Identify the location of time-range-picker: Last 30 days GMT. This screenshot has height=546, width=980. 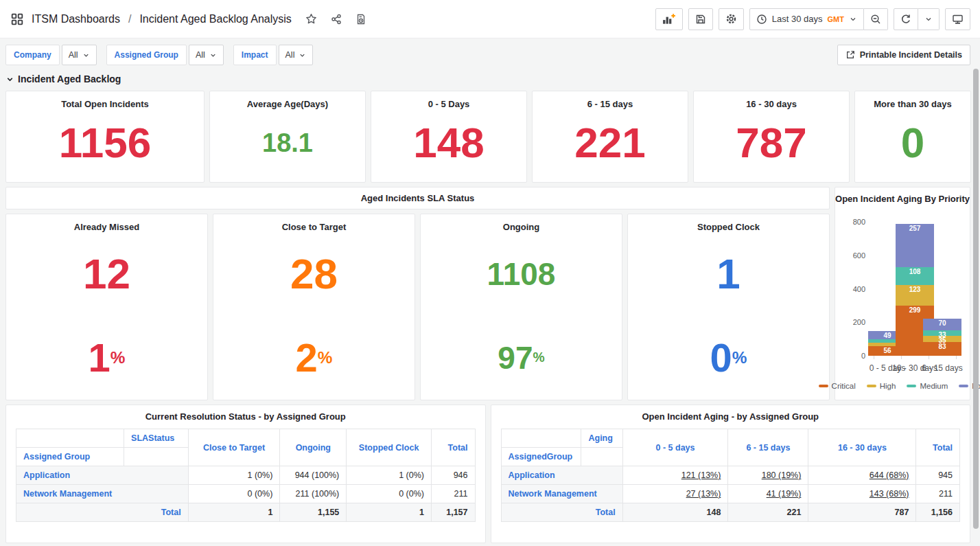
(807, 19).